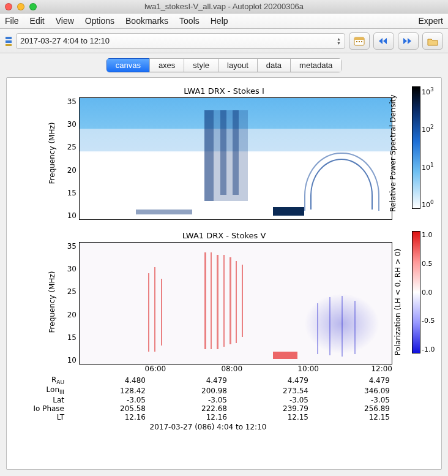 The image size is (448, 476). I want to click on x-axis-times: 06:00 08:00 10:00 12:00, so click(236, 369).